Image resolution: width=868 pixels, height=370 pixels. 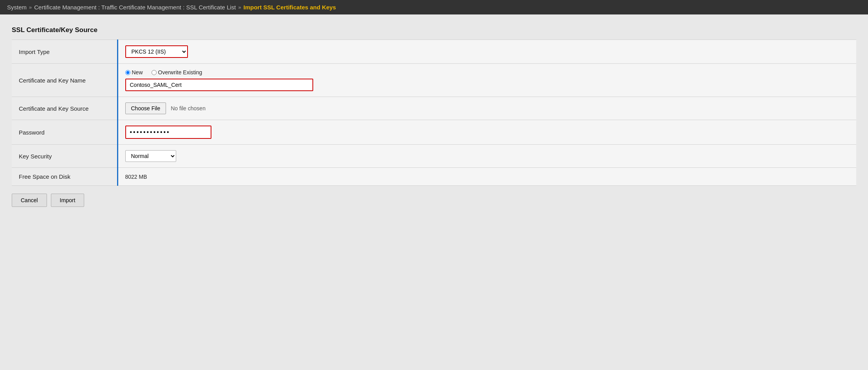 What do you see at coordinates (146, 108) in the screenshot?
I see `choose-file-button: Choose File` at bounding box center [146, 108].